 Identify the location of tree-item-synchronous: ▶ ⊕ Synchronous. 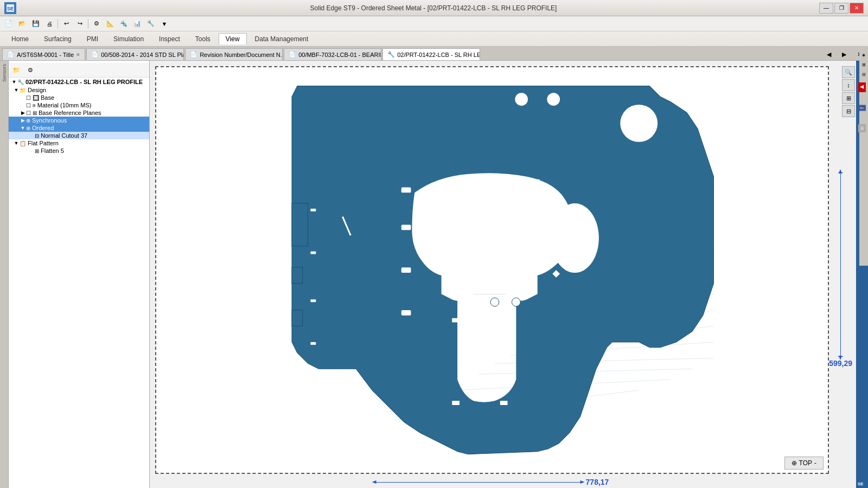
(79, 120).